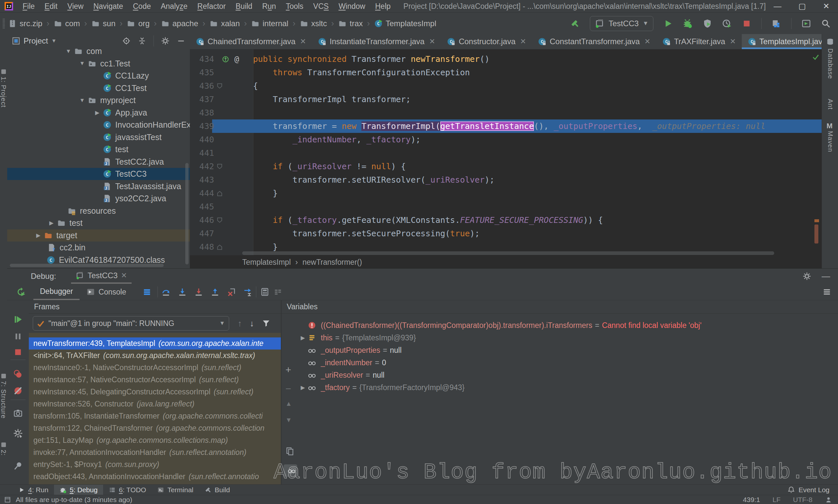 The height and width of the screenshot is (504, 838). What do you see at coordinates (155, 452) in the screenshot?
I see `stack-frame: invoke:77, AnnotationInvocationHandler(s…` at bounding box center [155, 452].